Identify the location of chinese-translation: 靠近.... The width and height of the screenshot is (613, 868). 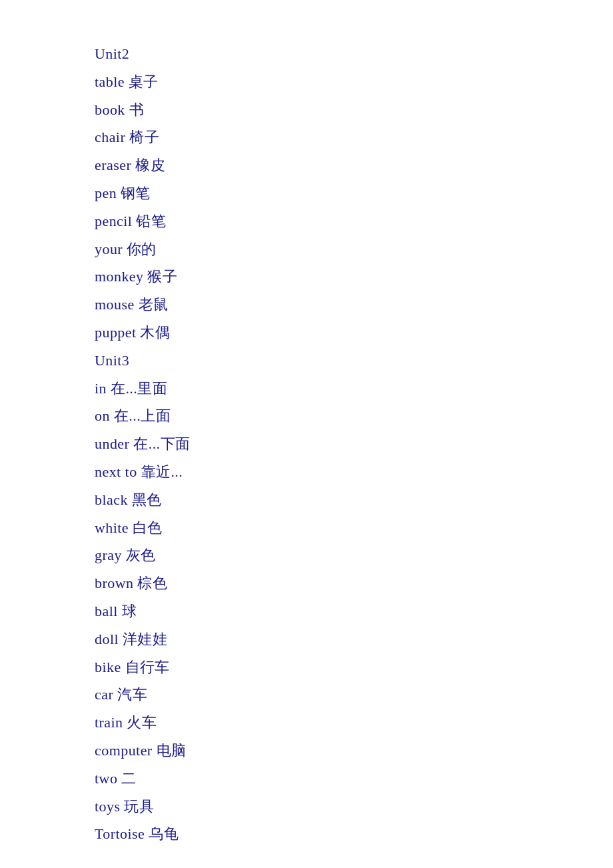
(163, 472).